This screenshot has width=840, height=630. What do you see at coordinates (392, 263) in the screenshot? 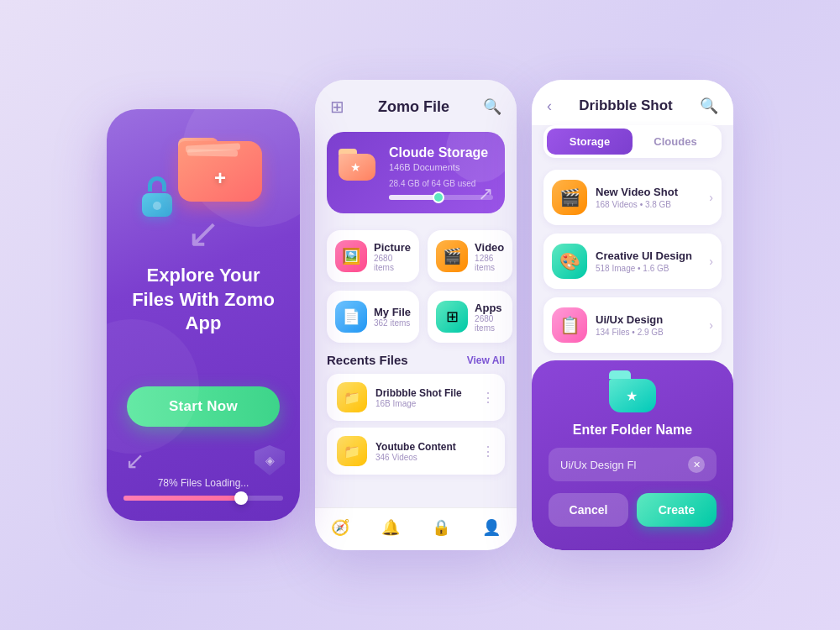
I see `picture-count: 2680 items` at bounding box center [392, 263].